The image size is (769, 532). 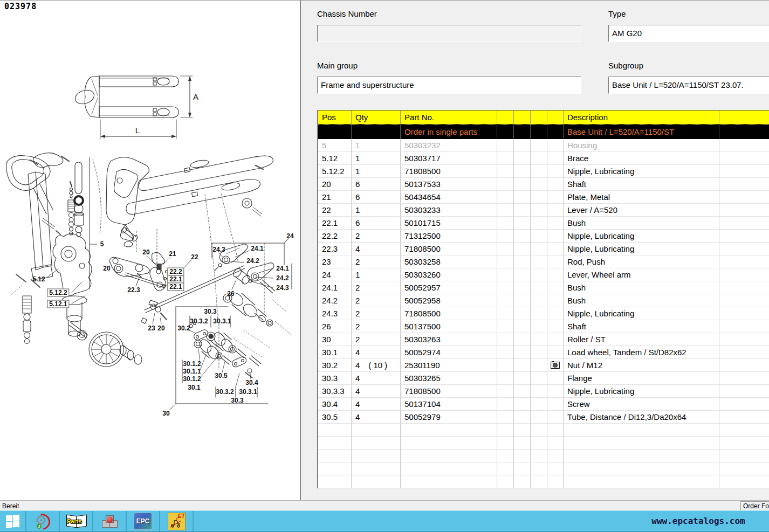 What do you see at coordinates (544, 223) in the screenshot?
I see `table-row: 22.1650101715Bush` at bounding box center [544, 223].